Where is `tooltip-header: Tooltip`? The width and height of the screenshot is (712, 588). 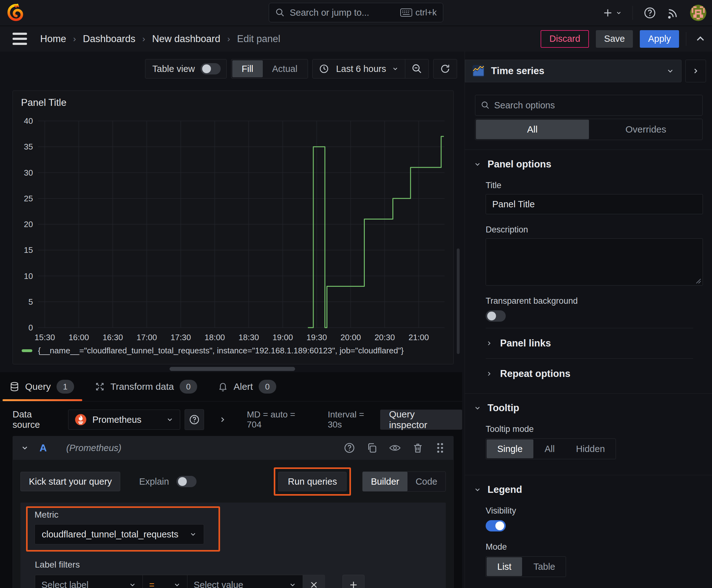
tooltip-header: Tooltip is located at coordinates (588, 408).